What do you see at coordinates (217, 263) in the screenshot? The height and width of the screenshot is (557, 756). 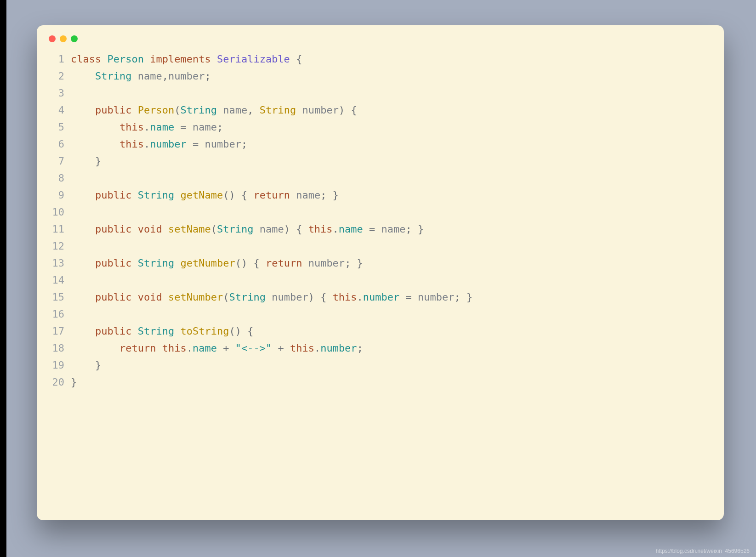 I see `line-content: public String getNumber() { return numbe…` at bounding box center [217, 263].